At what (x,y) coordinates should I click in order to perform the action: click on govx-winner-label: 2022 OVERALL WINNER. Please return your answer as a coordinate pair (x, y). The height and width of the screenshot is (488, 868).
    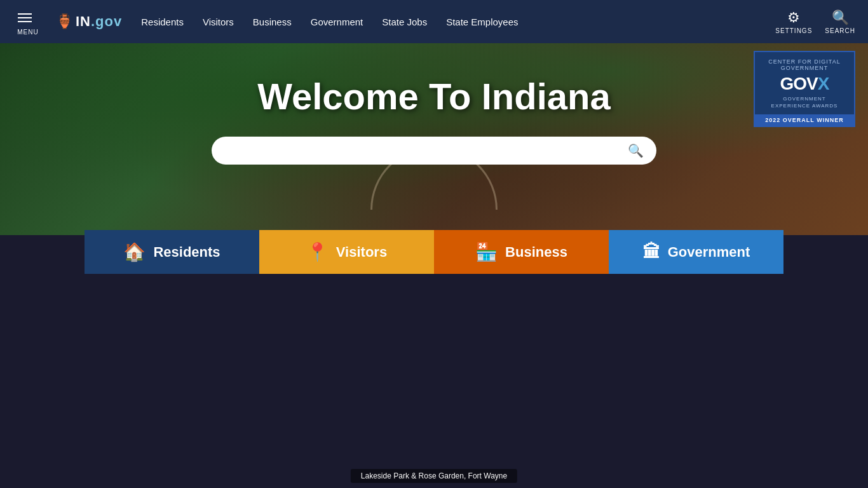
    Looking at the image, I should click on (804, 120).